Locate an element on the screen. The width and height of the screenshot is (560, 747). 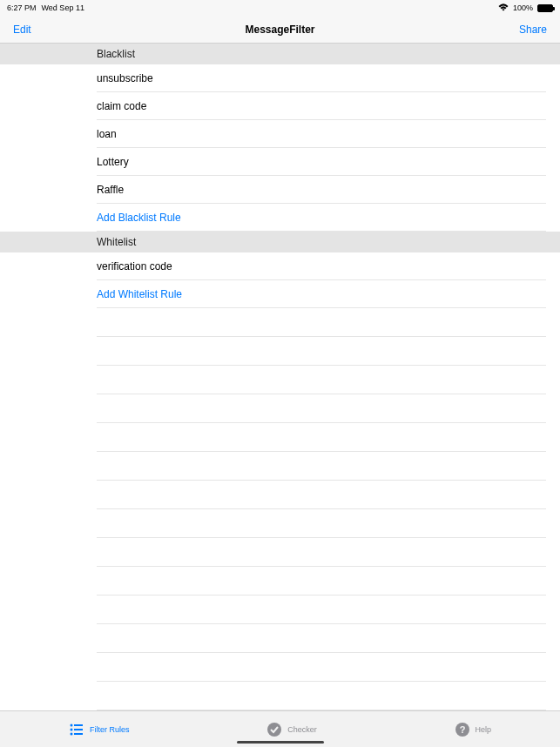
battery-icon is located at coordinates (545, 9).